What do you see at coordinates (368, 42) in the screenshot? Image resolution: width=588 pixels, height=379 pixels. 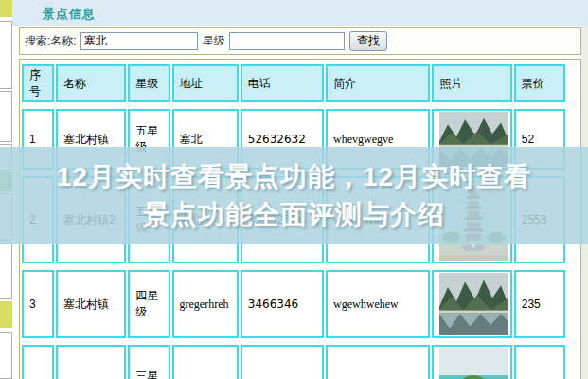 I see `search-button: 查找` at bounding box center [368, 42].